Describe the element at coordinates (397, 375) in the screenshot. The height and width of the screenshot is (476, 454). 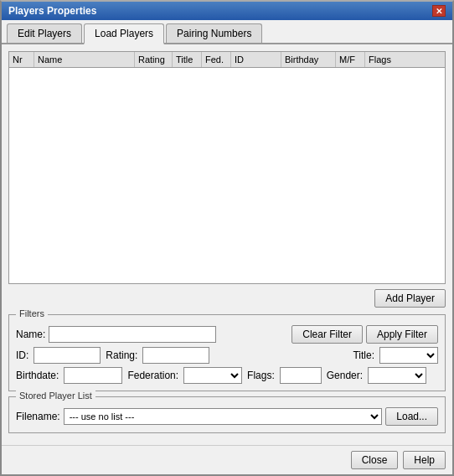
I see `gender-select` at that location.